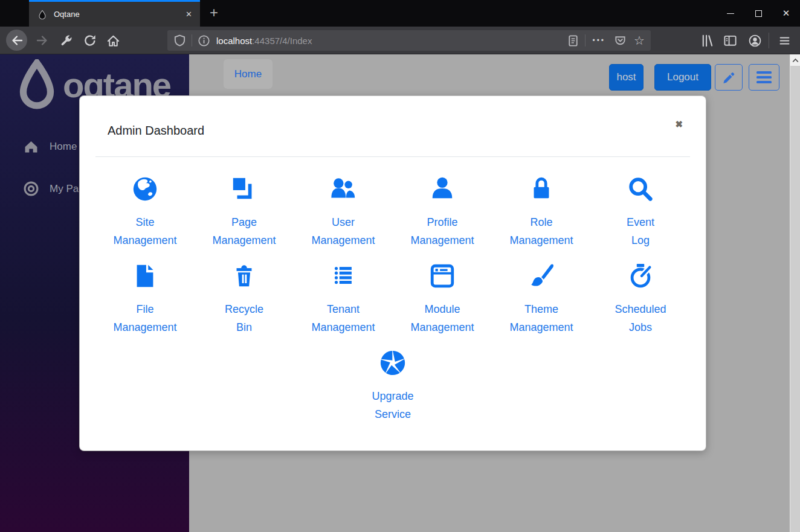 Image resolution: width=800 pixels, height=532 pixels. I want to click on reload-button, so click(90, 40).